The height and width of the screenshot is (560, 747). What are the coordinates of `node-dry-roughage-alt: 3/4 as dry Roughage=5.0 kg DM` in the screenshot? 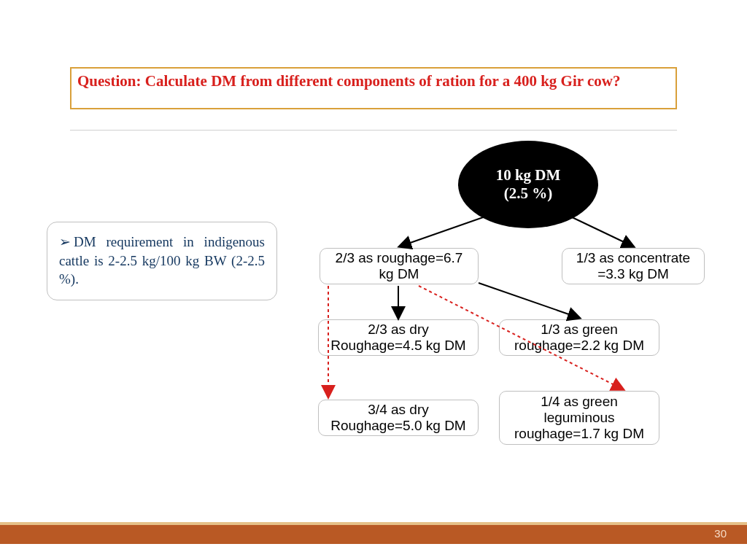 It's located at (398, 418).